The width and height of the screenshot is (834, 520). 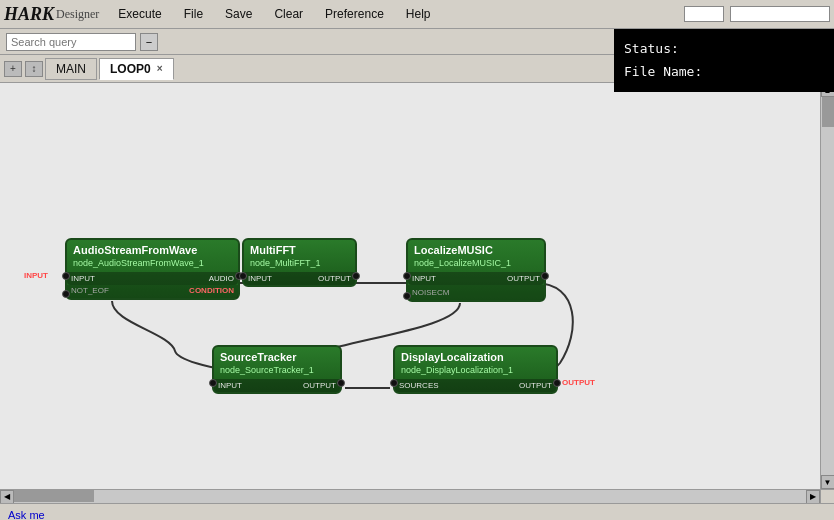 What do you see at coordinates (52, 14) in the screenshot?
I see `app-logo: HARK Designer` at bounding box center [52, 14].